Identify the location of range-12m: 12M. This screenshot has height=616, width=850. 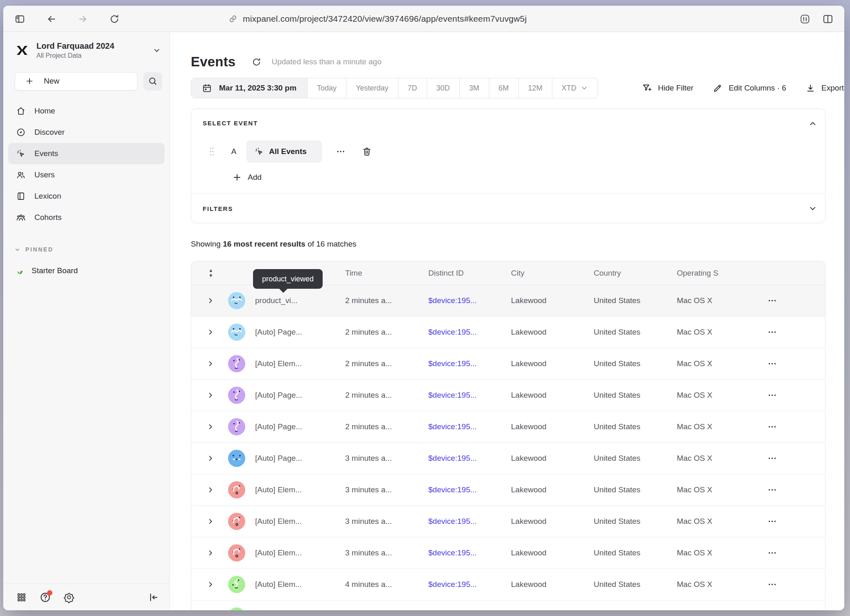
(536, 88).